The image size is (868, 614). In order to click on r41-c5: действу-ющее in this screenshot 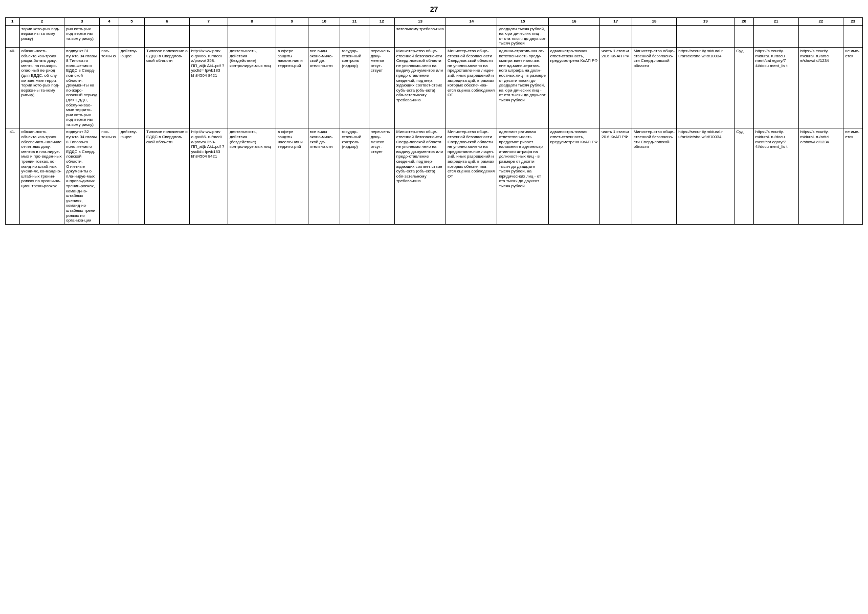, I will do `click(131, 176)`.